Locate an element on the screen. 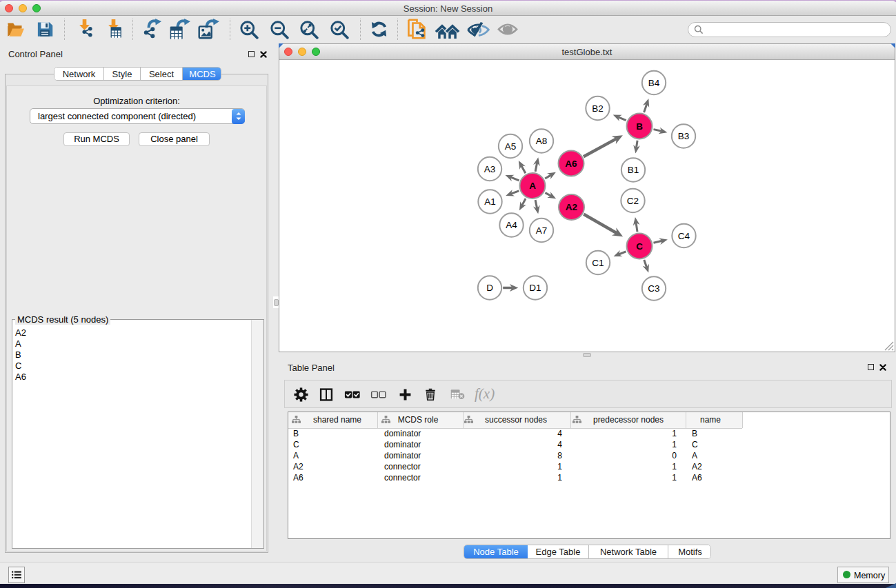  svg-text: A7 is located at coordinates (542, 230).